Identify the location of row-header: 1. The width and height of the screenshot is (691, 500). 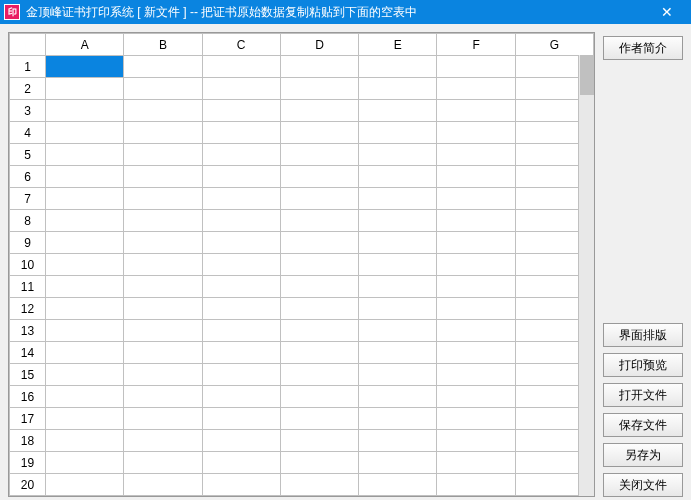
(28, 67).